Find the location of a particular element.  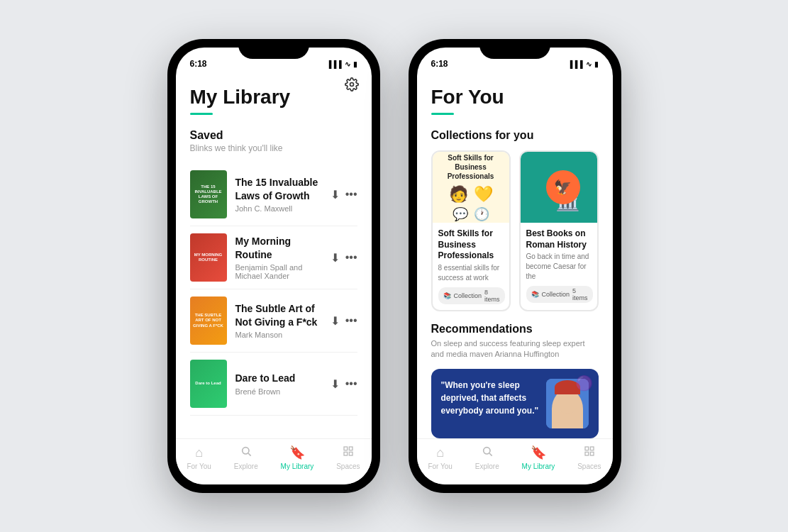

bookmark-icon-right: 🔖 is located at coordinates (538, 453).